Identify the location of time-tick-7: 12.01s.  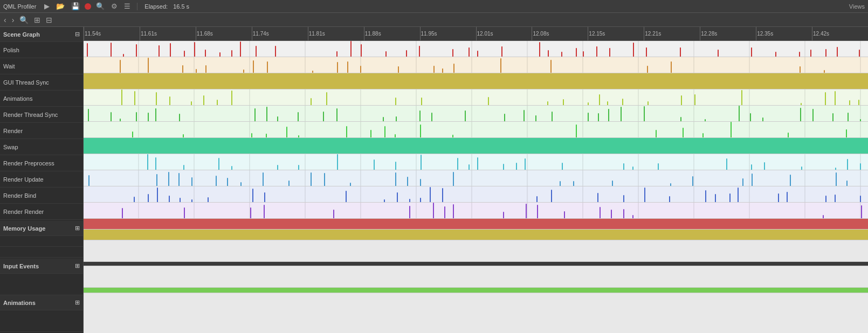
(485, 33).